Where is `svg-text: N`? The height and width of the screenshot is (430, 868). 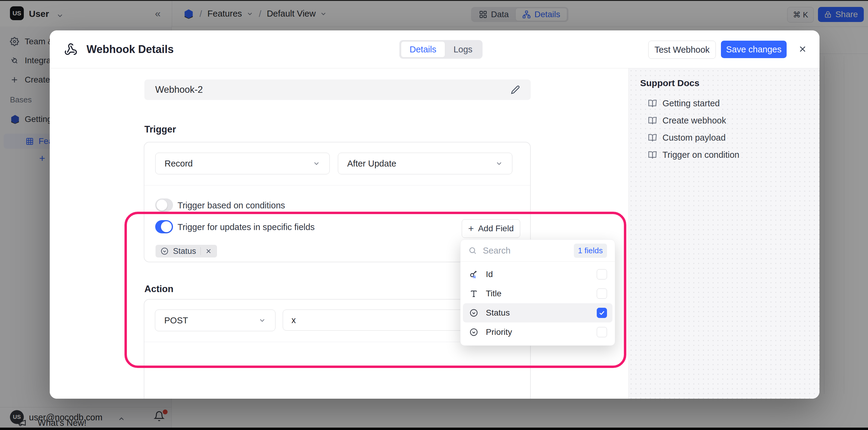
svg-text: N is located at coordinates (474, 277).